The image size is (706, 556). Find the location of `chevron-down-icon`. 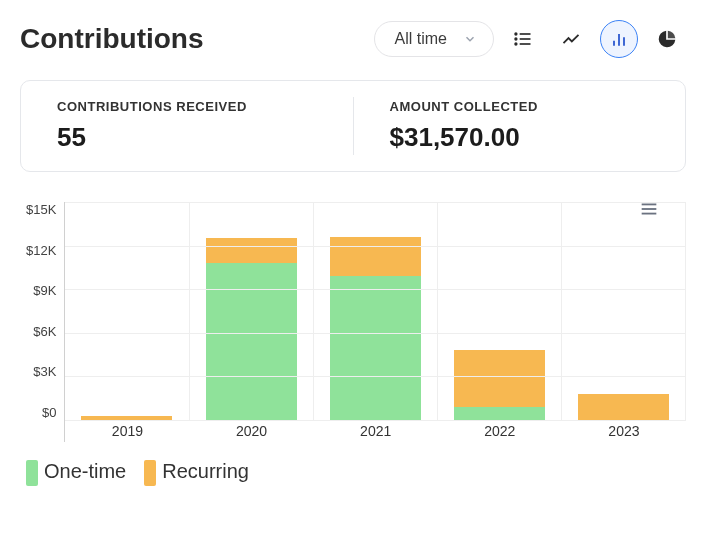

chevron-down-icon is located at coordinates (470, 39).